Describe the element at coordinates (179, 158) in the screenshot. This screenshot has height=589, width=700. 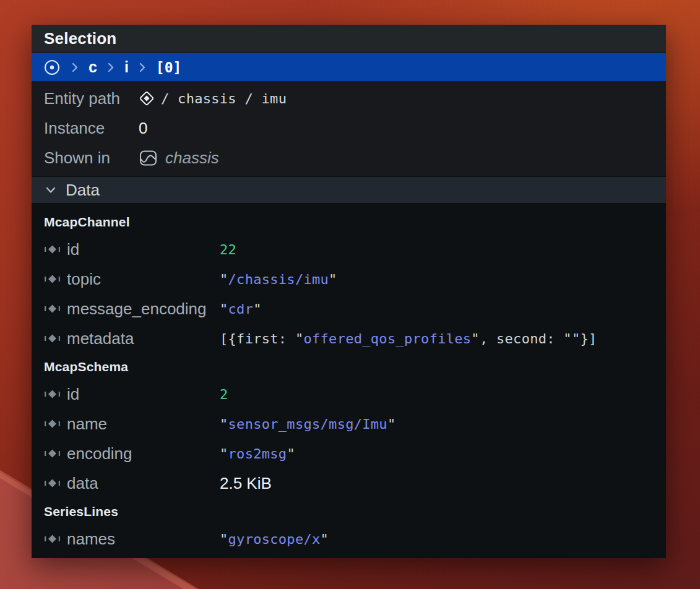
I see `shown-in-value: chassis` at that location.